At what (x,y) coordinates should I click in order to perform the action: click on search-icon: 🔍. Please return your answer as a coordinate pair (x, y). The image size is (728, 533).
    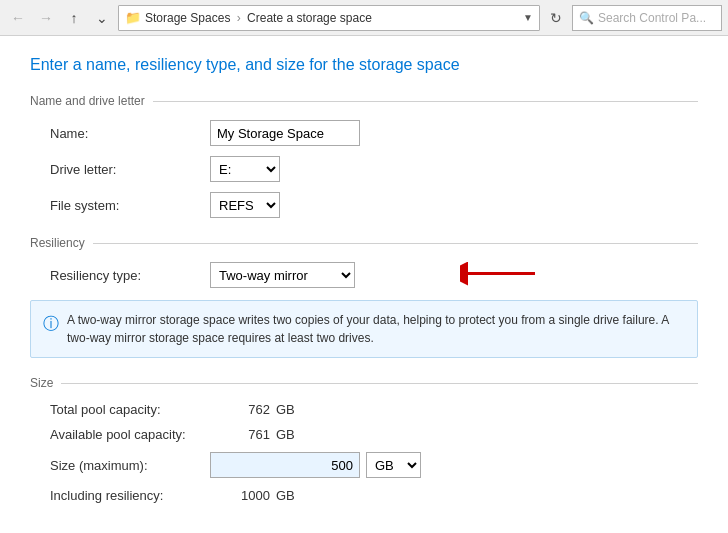
    Looking at the image, I should click on (586, 18).